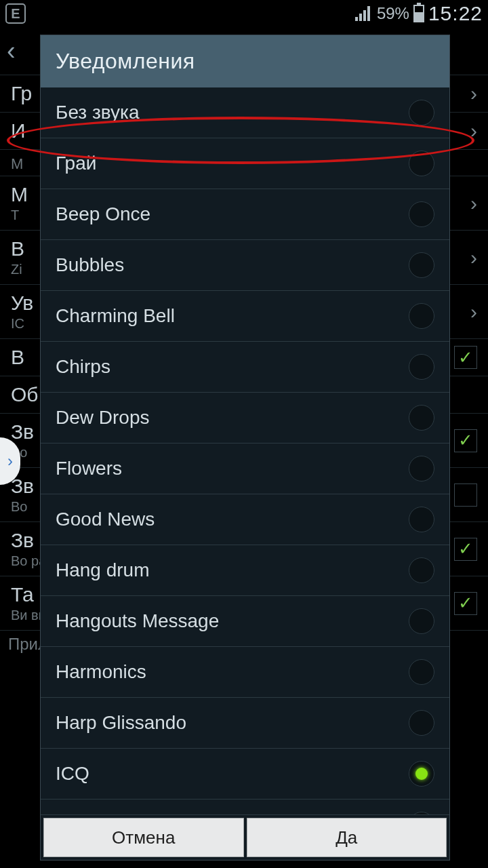  Describe the element at coordinates (245, 316) in the screenshot. I see `sound-option: Charming Bell` at that location.